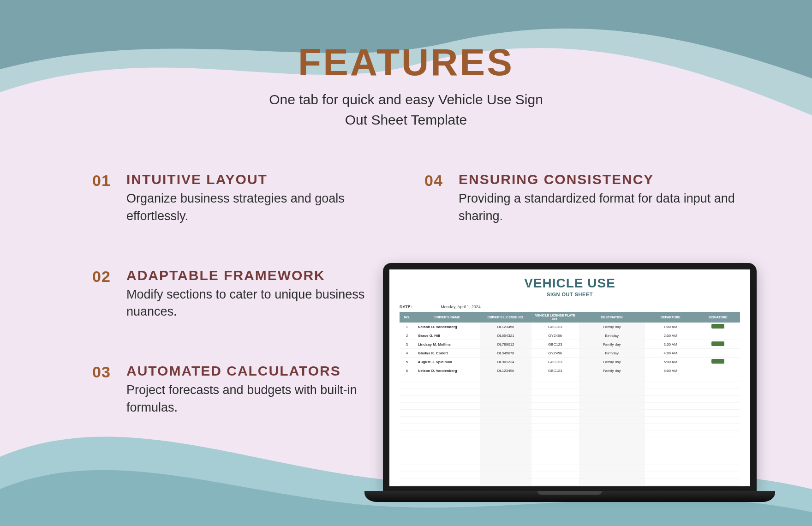  I want to click on subtitle-line2: Out Sheet Template, so click(406, 120).